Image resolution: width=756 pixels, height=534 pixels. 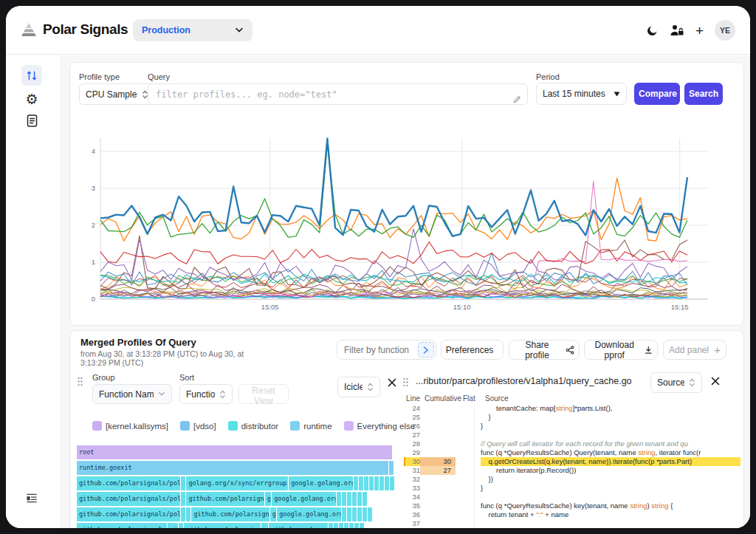 What do you see at coordinates (233, 468) in the screenshot?
I see `icicle-node: runtime.goexit` at bounding box center [233, 468].